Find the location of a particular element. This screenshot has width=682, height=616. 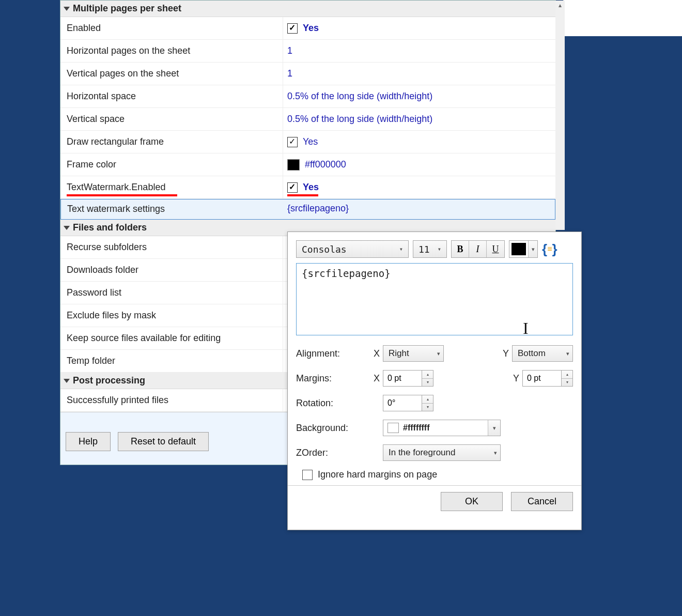

highlight-underline is located at coordinates (122, 195).